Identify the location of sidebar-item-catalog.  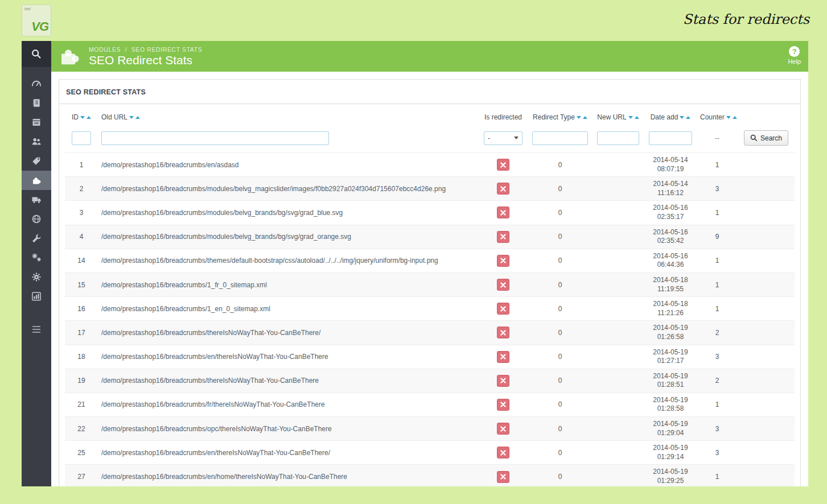
(36, 122).